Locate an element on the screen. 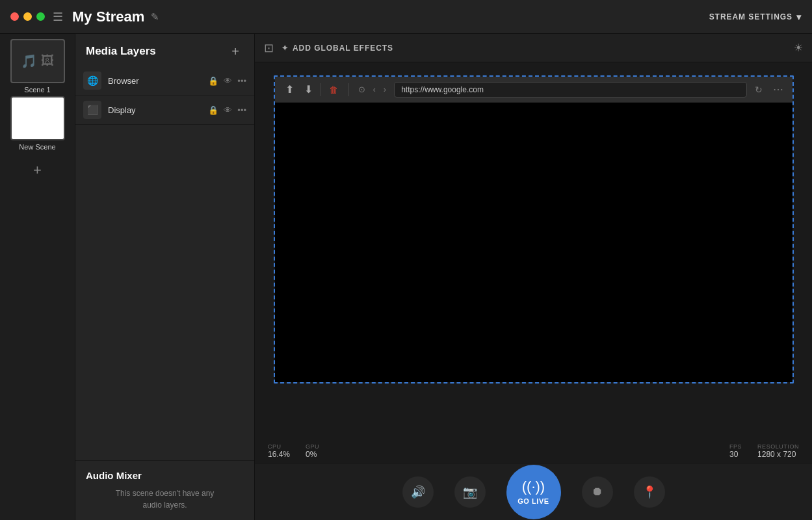 This screenshot has width=812, height=520. fps-label: FPS is located at coordinates (736, 447).